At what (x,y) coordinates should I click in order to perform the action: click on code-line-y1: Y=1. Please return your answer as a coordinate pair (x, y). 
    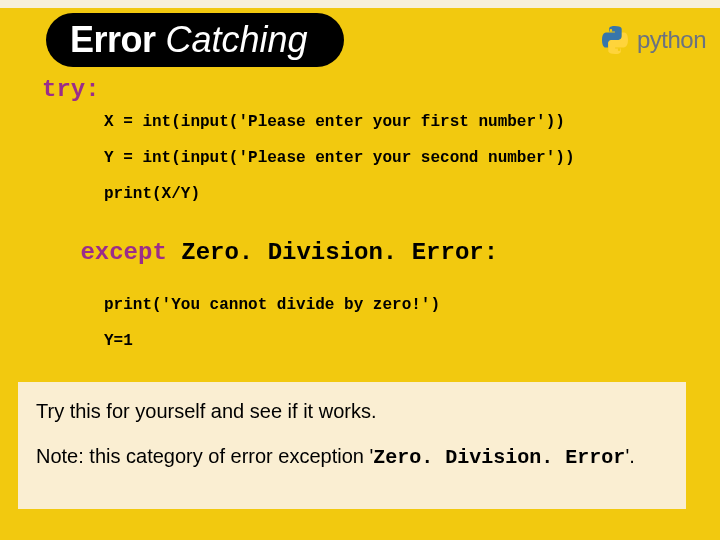
    Looking at the image, I should click on (361, 341).